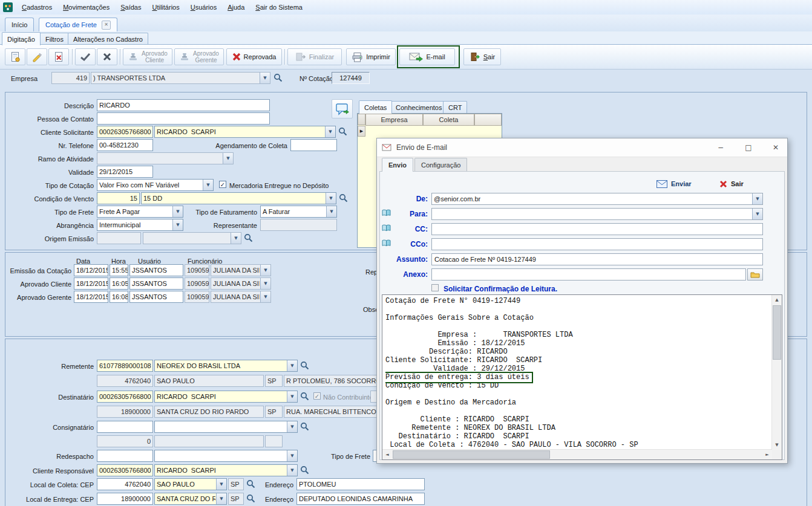 The width and height of the screenshot is (812, 506). Describe the element at coordinates (125, 470) in the screenshot. I see `cliente-responsavel-code: 00026305766800` at that location.